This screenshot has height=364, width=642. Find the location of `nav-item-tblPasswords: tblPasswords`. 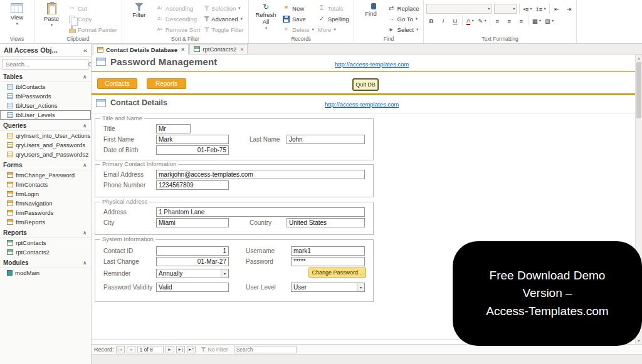

nav-item-tblPasswords: tblPasswords is located at coordinates (45, 96).